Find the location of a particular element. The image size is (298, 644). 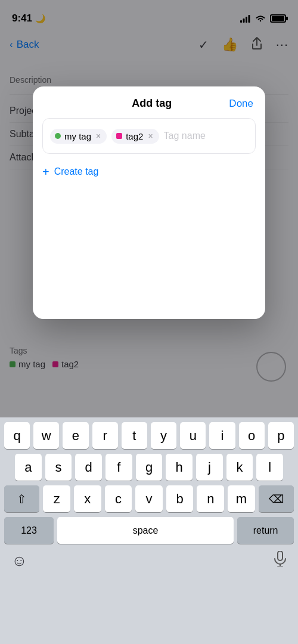

create-tag-label: Create tag is located at coordinates (76, 172).